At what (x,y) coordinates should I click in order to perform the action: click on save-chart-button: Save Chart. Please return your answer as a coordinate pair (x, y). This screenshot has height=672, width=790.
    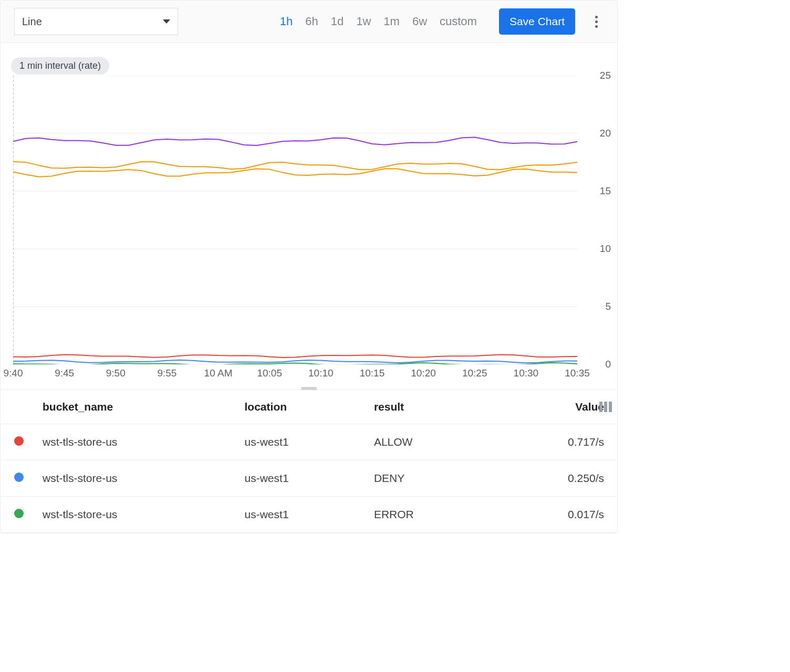
    Looking at the image, I should click on (537, 22).